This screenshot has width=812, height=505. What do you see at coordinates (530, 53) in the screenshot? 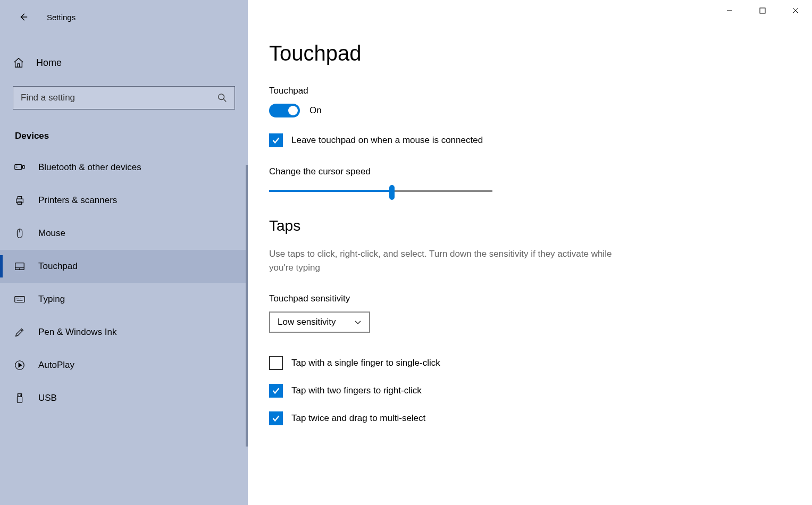
I see `page-title: Touchpad` at bounding box center [530, 53].